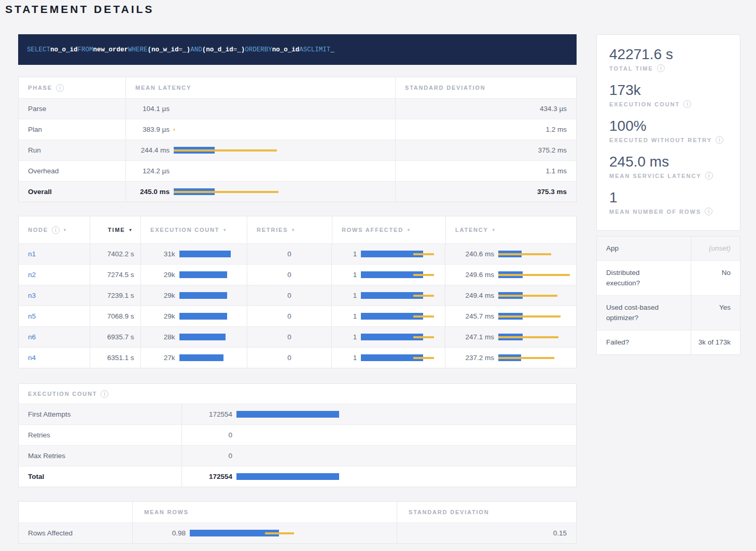 Image resolution: width=756 pixels, height=551 pixels. Describe the element at coordinates (202, 337) in the screenshot. I see `mean-bar` at that location.